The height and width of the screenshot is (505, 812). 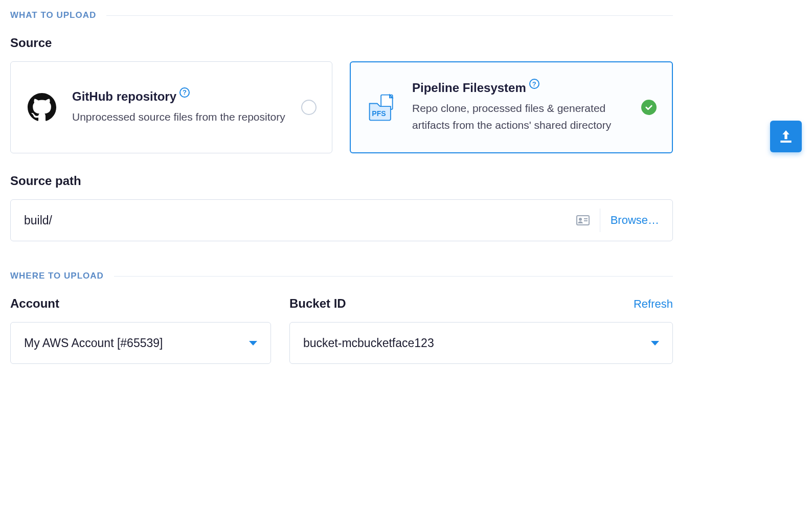 What do you see at coordinates (786, 136) in the screenshot?
I see `upload-button` at bounding box center [786, 136].